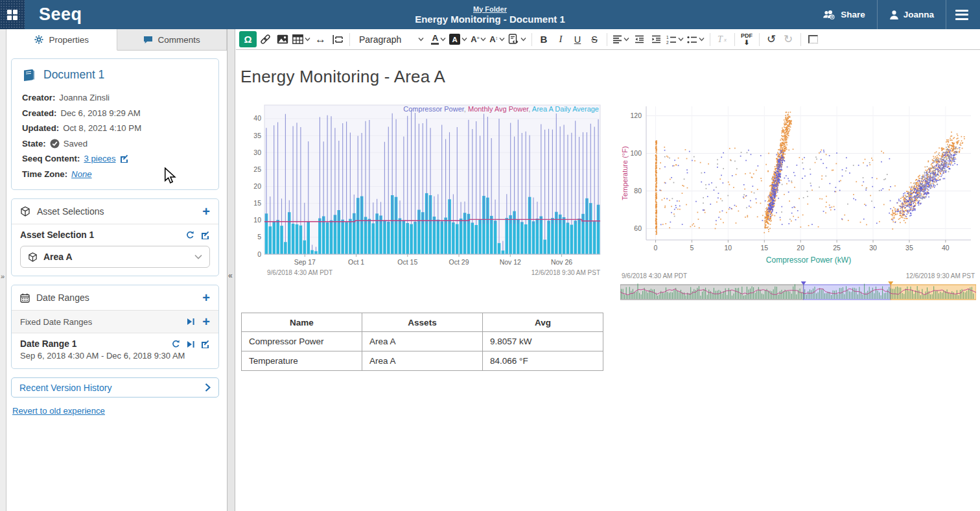 This screenshot has height=511, width=980. I want to click on tab-comments-label: Comments, so click(179, 40).